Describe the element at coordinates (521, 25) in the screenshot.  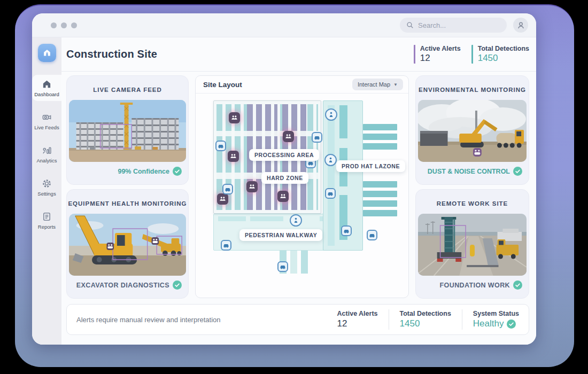
I see `user-avatar` at that location.